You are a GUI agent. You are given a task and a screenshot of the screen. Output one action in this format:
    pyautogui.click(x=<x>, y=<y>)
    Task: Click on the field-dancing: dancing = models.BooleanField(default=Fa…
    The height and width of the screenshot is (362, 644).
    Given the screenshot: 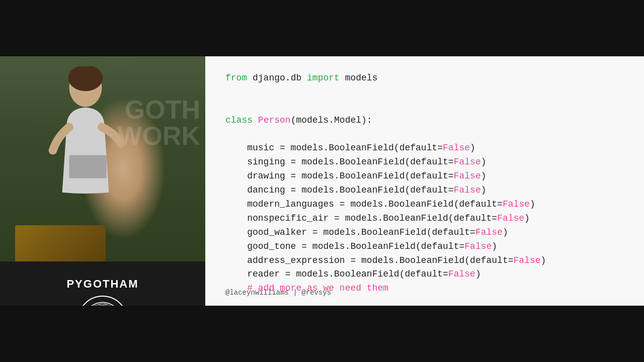 What is the action you would take?
    pyautogui.click(x=425, y=191)
    